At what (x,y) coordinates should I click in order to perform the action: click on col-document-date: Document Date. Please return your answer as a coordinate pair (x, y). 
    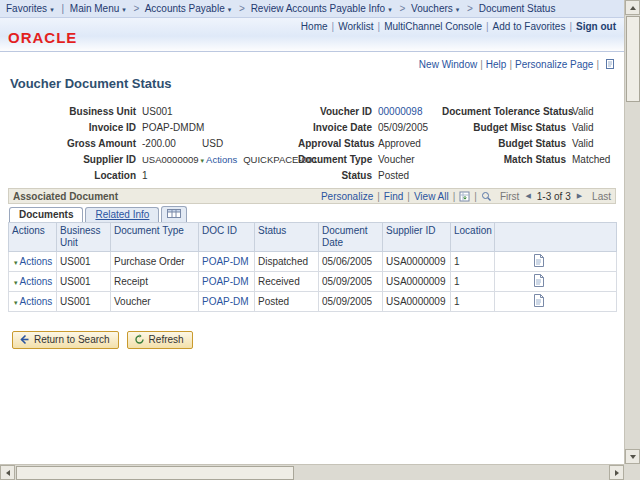
    Looking at the image, I should click on (351, 238).